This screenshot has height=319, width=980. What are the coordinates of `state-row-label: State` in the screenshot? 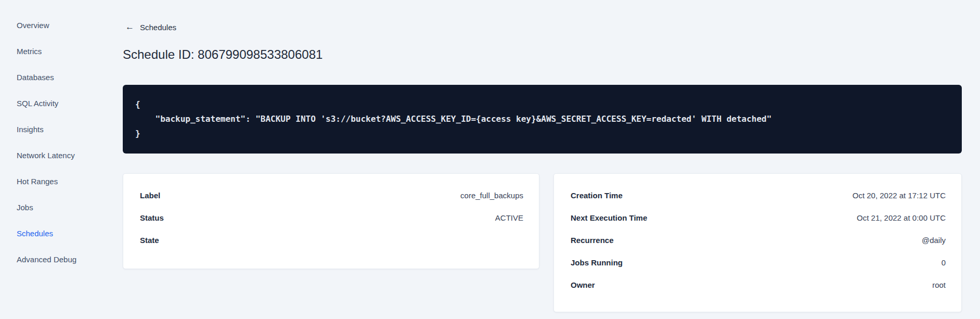 It's located at (150, 240).